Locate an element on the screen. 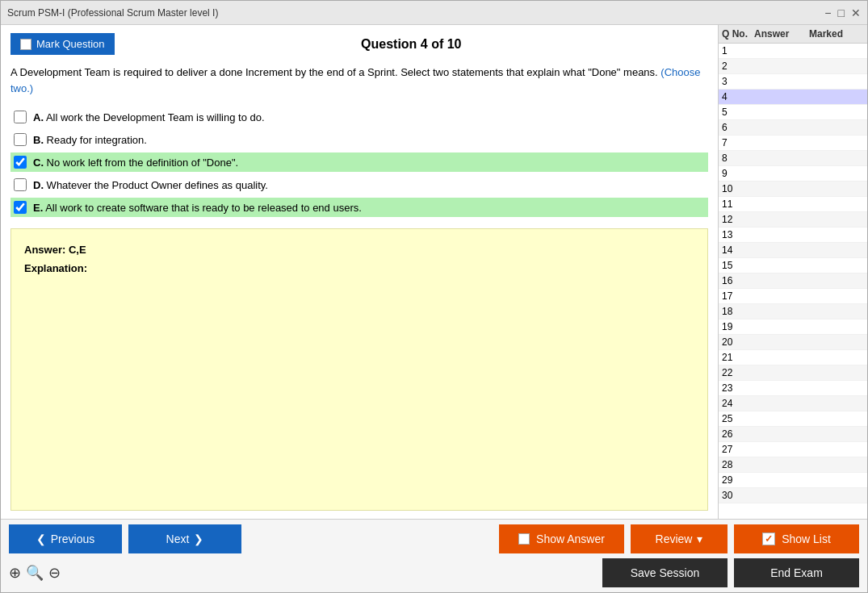  question-row: 22 is located at coordinates (793, 373).